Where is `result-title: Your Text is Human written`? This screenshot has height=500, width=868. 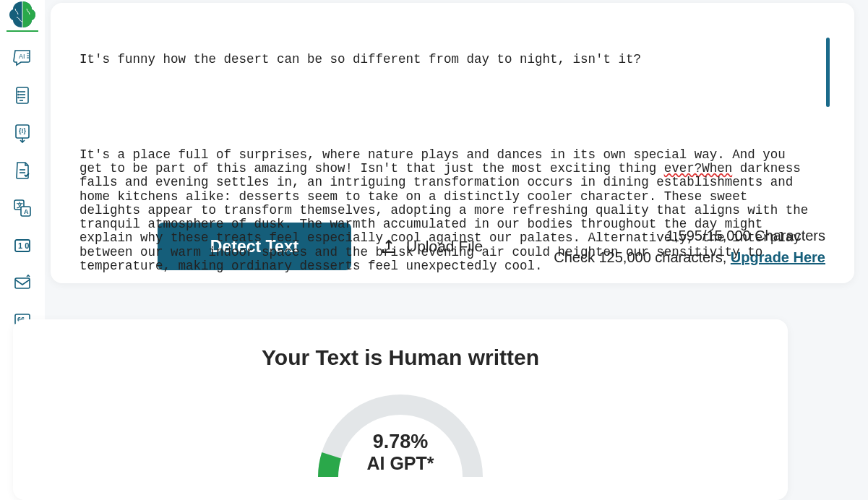 result-title: Your Text is Human written is located at coordinates (400, 358).